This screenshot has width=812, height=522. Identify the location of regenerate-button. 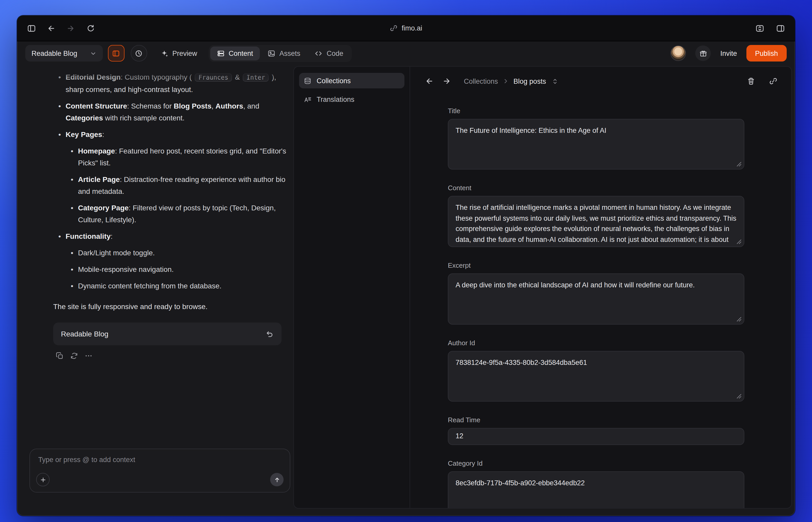
(74, 356).